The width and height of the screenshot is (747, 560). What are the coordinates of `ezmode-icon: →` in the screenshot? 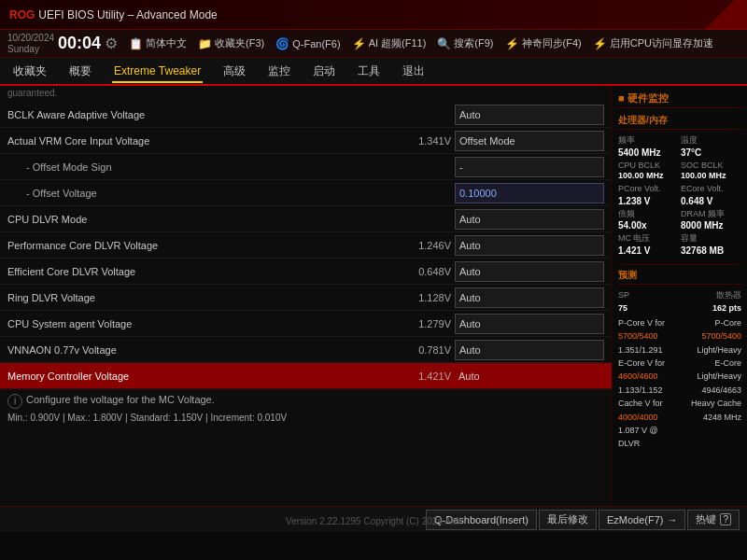 It's located at (672, 520).